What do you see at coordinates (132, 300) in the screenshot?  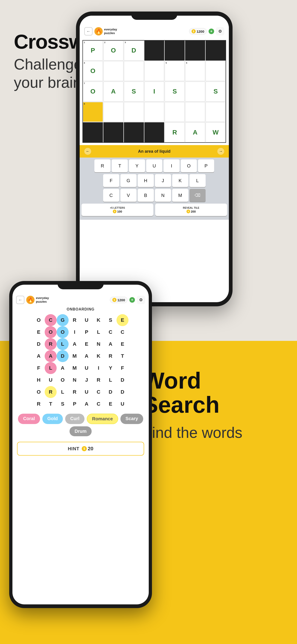 I see `ws-add-coins-button: +` at bounding box center [132, 300].